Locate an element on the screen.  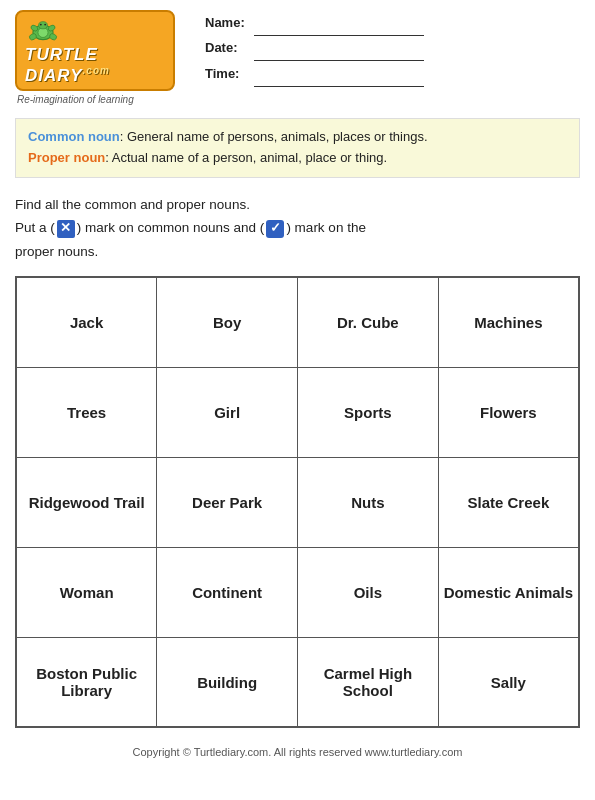
table-row: WomanContinentOilsDomestic Animals is located at coordinates (298, 592).